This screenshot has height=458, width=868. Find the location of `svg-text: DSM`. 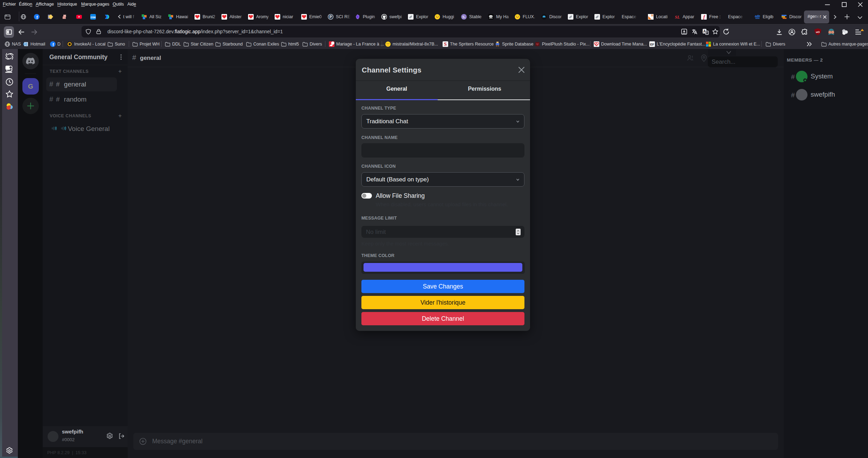

svg-text: DSM is located at coordinates (93, 18).